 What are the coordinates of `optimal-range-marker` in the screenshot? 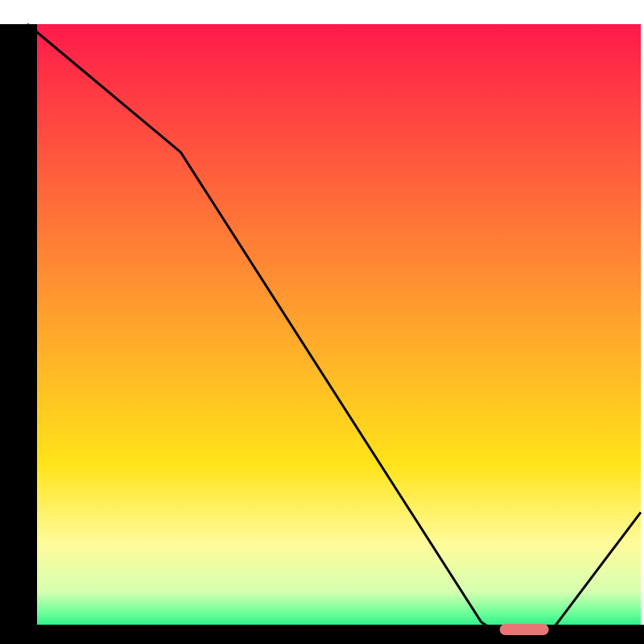 It's located at (525, 630).